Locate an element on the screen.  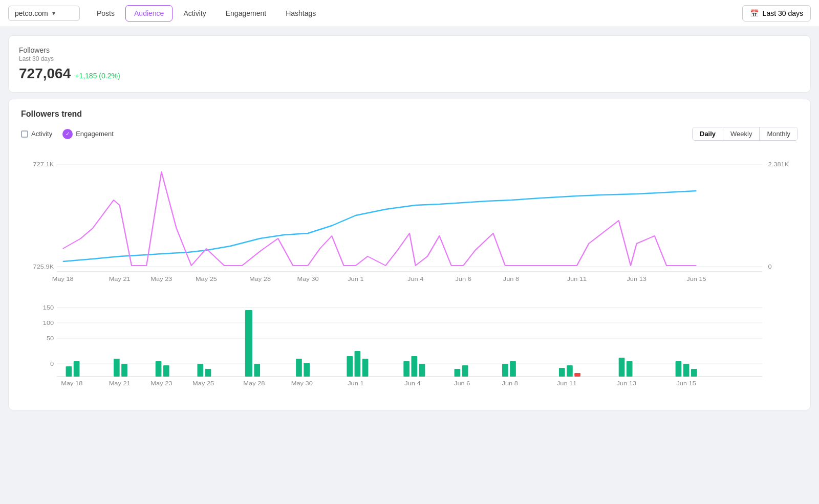
followers-change: +1,185 (0.2%) is located at coordinates (97, 76).